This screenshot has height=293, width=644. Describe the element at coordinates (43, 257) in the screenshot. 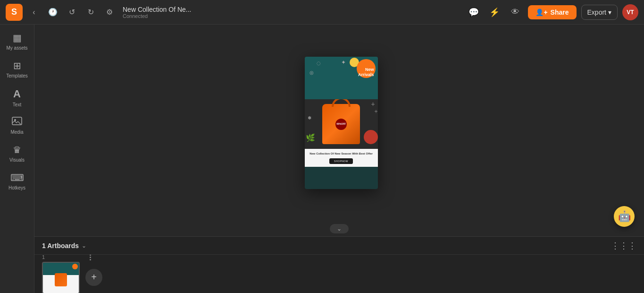

I see `artboard-thumb-1-number: 1` at that location.